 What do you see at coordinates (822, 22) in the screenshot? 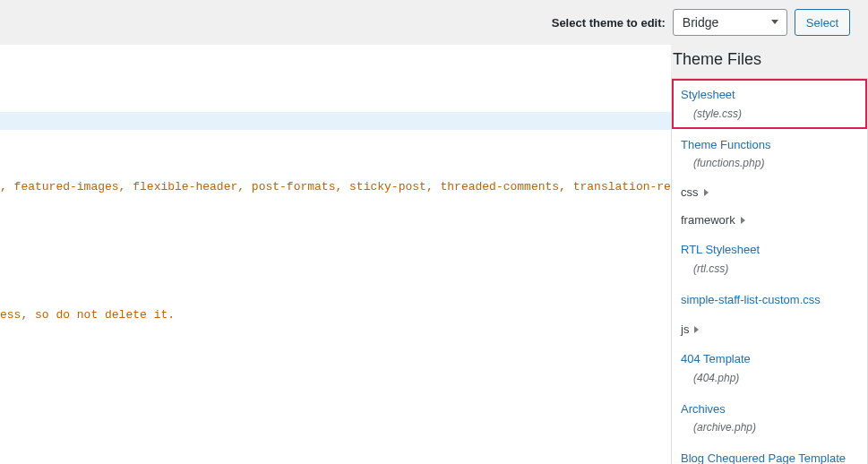
I see `select-button: Select` at bounding box center [822, 22].